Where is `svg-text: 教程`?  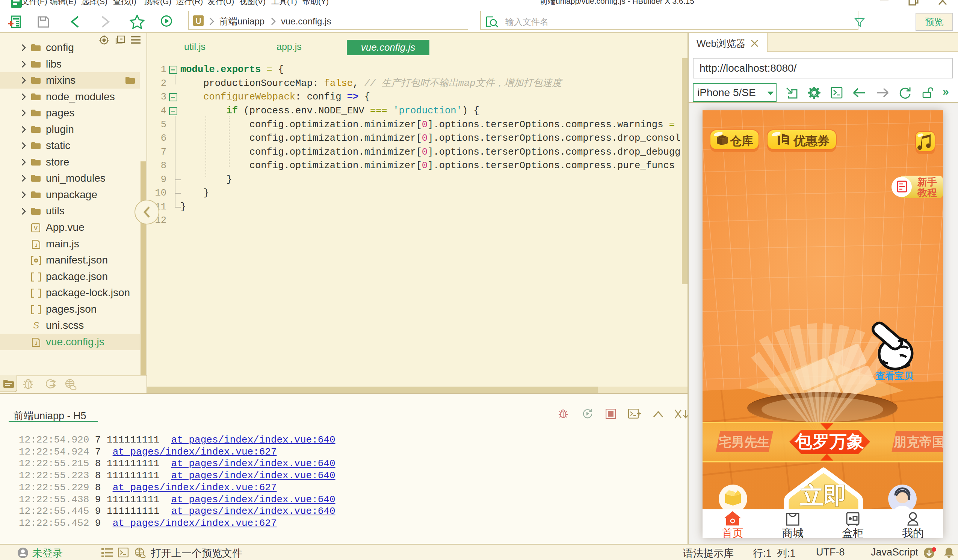 svg-text: 教程 is located at coordinates (927, 193).